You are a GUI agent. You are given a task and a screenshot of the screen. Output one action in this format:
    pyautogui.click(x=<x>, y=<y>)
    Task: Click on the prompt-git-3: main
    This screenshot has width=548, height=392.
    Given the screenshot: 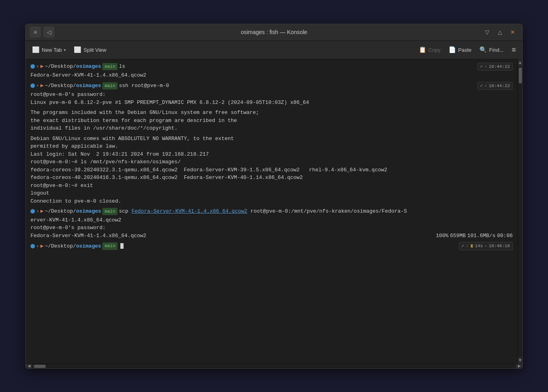 What is the action you would take?
    pyautogui.click(x=110, y=212)
    